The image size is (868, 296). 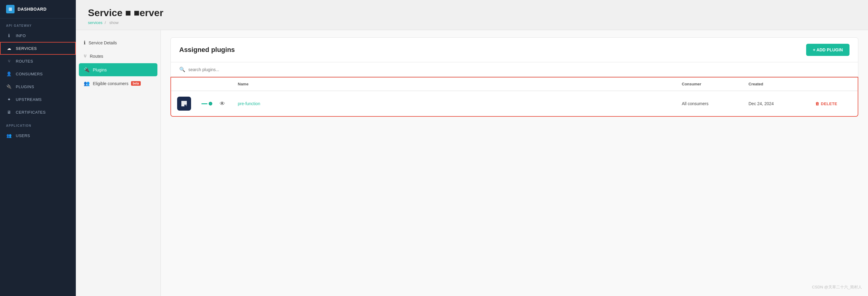 What do you see at coordinates (29, 74) in the screenshot?
I see `sidebar-item-consumers-label: CONSUMERS` at bounding box center [29, 74].